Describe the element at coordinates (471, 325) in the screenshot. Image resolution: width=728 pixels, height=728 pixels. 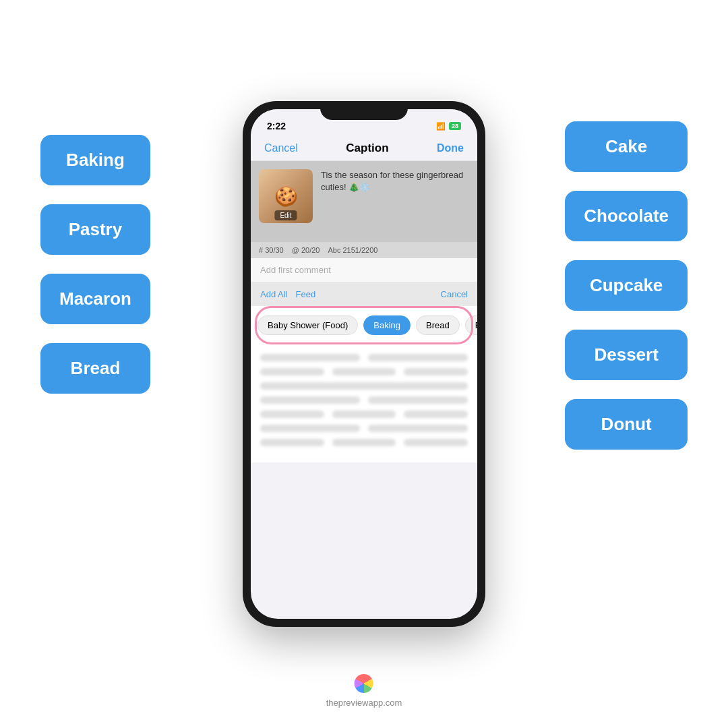
I see `tag-pill-breakfast: Breakfast` at that location.